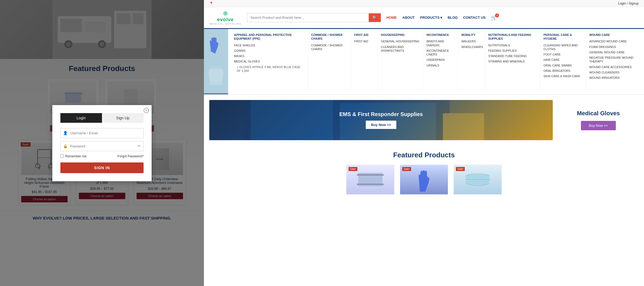 Image resolution: width=644 pixels, height=286 pixels. What do you see at coordinates (81, 118) in the screenshot?
I see `login-tab: Login` at bounding box center [81, 118].